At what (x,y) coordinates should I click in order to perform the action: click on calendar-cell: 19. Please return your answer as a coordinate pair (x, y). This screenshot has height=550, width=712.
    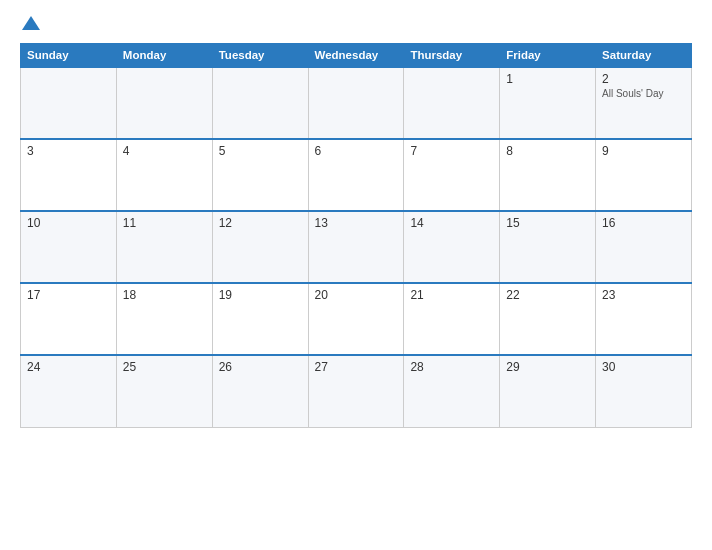
    Looking at the image, I should click on (260, 319).